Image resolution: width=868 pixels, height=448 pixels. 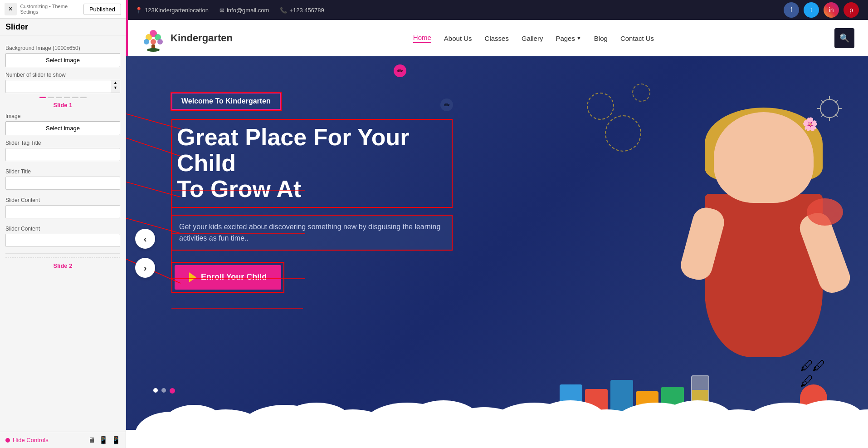 What do you see at coordinates (637, 38) in the screenshot?
I see `nav-contact: Contact Us` at bounding box center [637, 38].